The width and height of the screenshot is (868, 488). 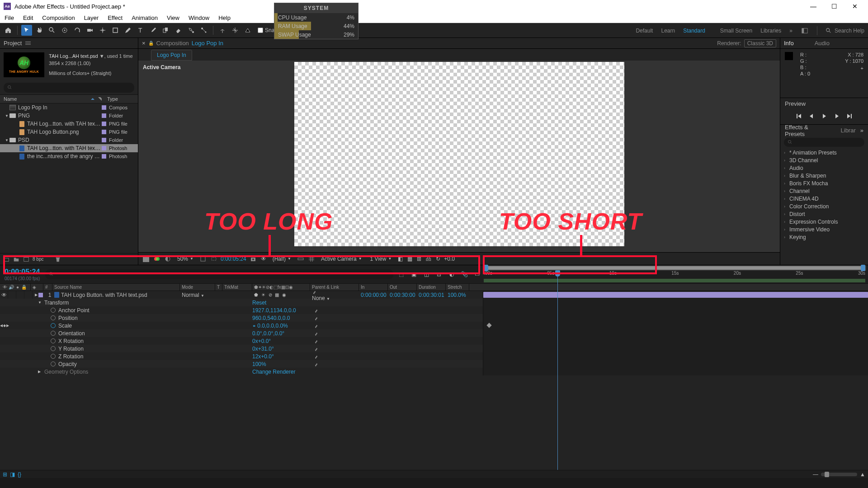 I want to click on effects-list: ›* Animation Presets›3D Channel›Audio›Bl…, so click(x=824, y=207).